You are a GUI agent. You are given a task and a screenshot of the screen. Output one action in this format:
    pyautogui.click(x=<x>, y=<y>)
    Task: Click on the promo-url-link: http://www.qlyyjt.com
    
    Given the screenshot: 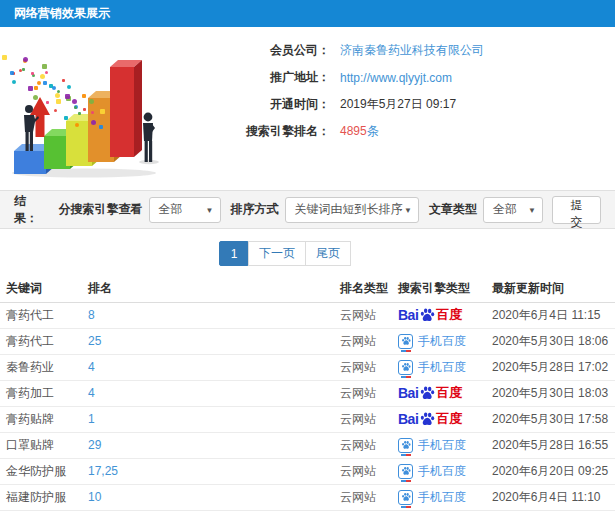 What is the action you would take?
    pyautogui.click(x=396, y=78)
    